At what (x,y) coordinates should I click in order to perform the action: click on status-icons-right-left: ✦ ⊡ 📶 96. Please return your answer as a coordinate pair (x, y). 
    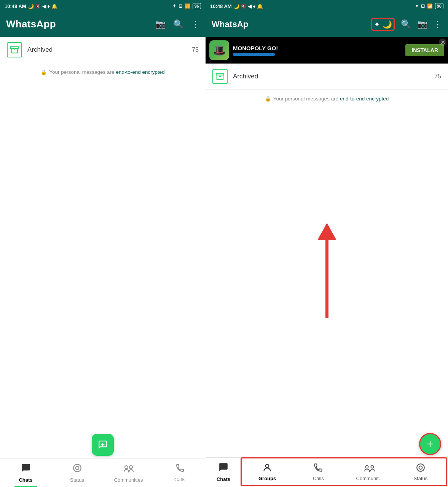
    Looking at the image, I should click on (187, 6).